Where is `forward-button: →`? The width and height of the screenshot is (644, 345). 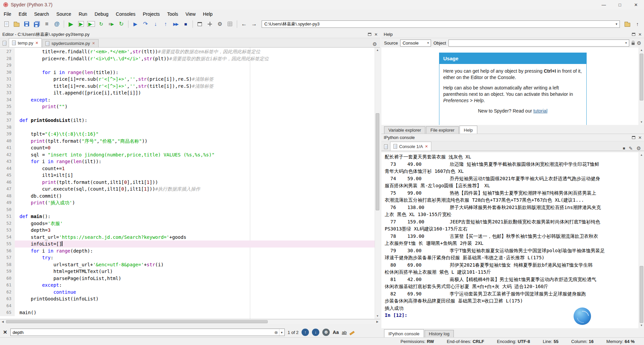 forward-button: → is located at coordinates (254, 24).